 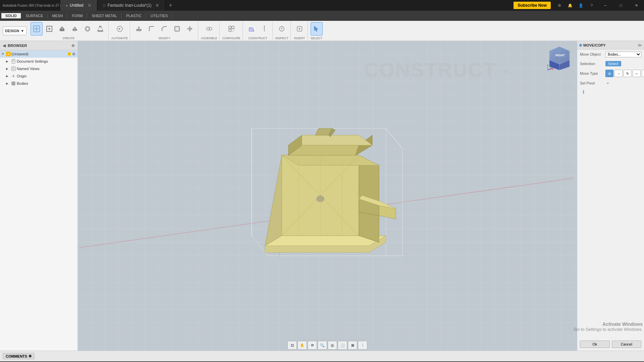 I want to click on create-sketch-btn, so click(x=49, y=29).